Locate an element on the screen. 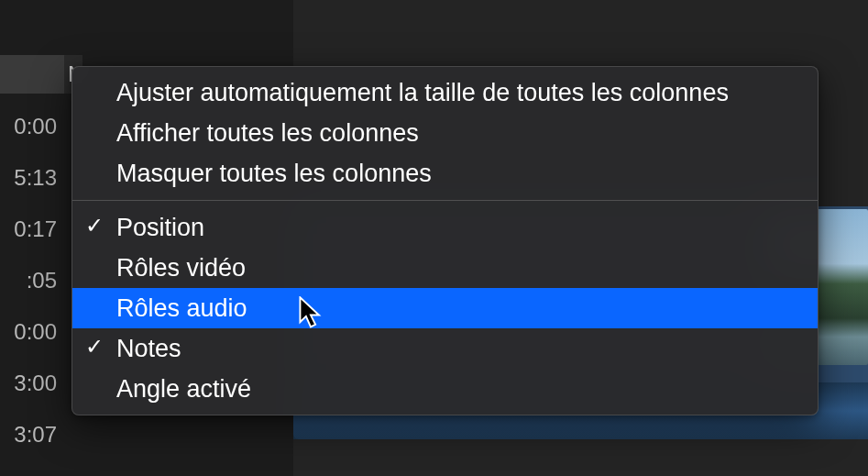  menu-divider is located at coordinates (445, 200).